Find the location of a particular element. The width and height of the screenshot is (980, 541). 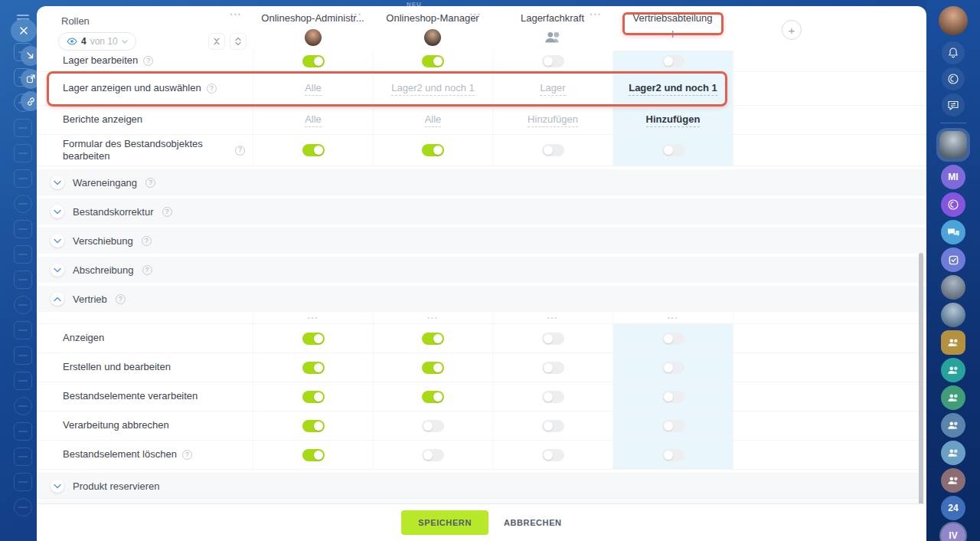

role-group-avatar is located at coordinates (553, 38).